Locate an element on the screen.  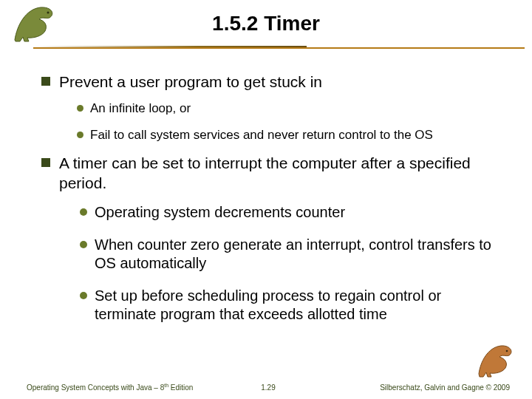
slide-title: 1.5.2 Timer is located at coordinates (266, 21).